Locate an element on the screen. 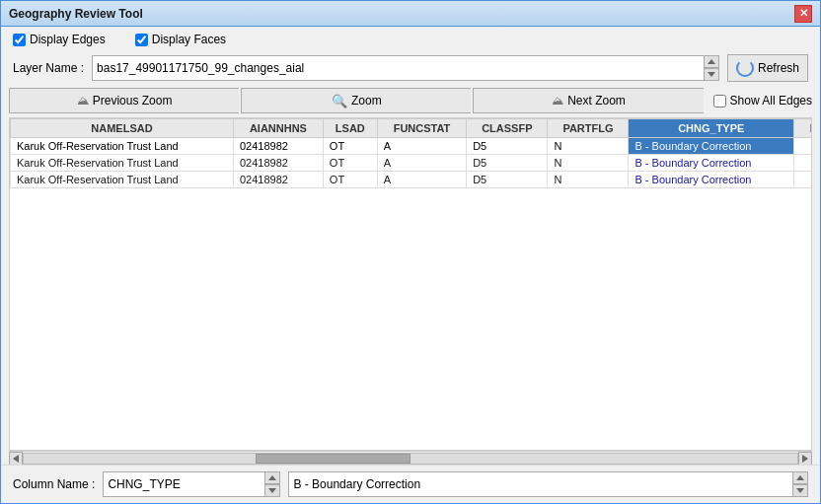 The height and width of the screenshot is (504, 821). column-name-label: Column Name : is located at coordinates (53, 484).